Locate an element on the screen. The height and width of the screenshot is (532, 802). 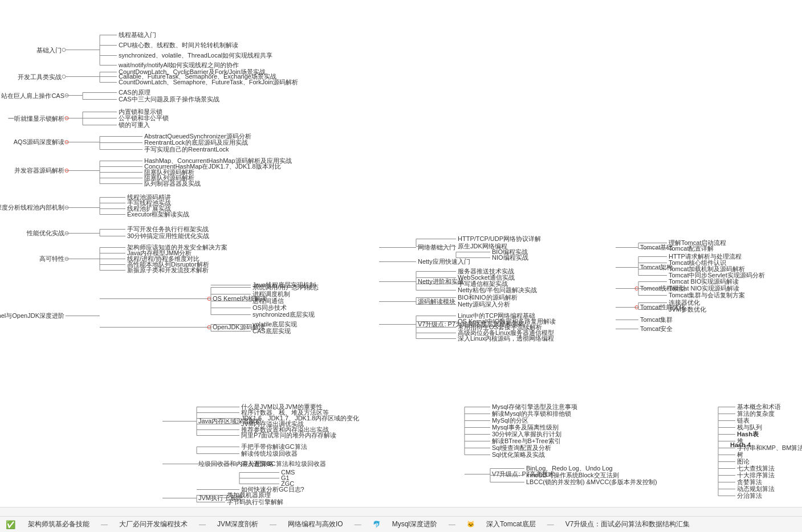
svg-text: Tomcat集群与会话复制方案 is located at coordinates (707, 295).